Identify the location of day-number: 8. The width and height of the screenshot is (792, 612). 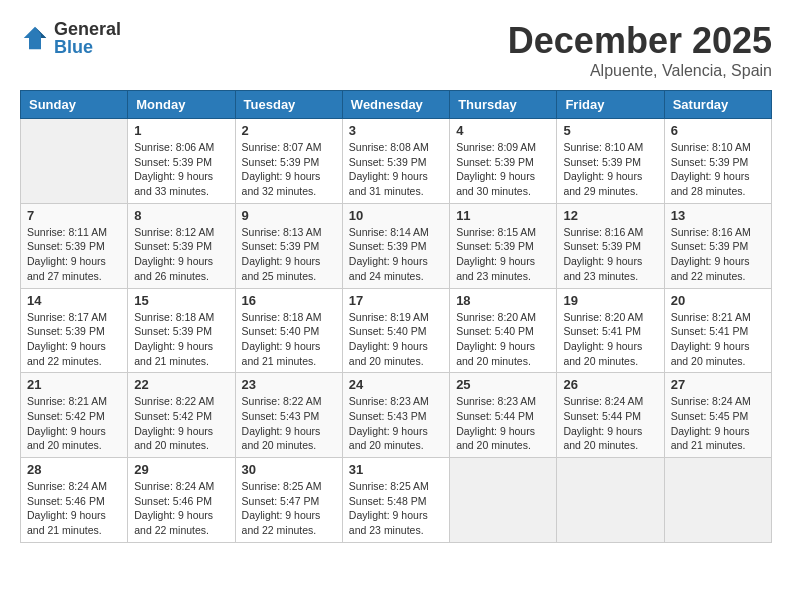
(181, 216).